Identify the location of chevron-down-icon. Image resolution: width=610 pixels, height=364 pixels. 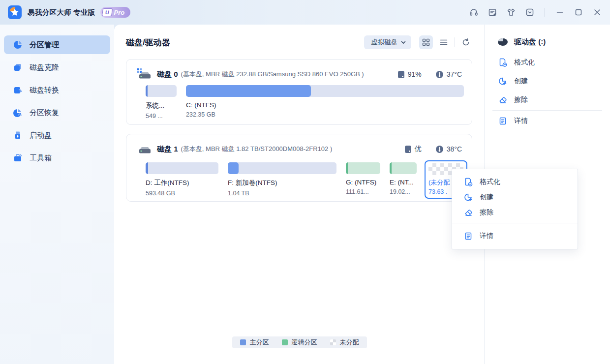
(403, 42).